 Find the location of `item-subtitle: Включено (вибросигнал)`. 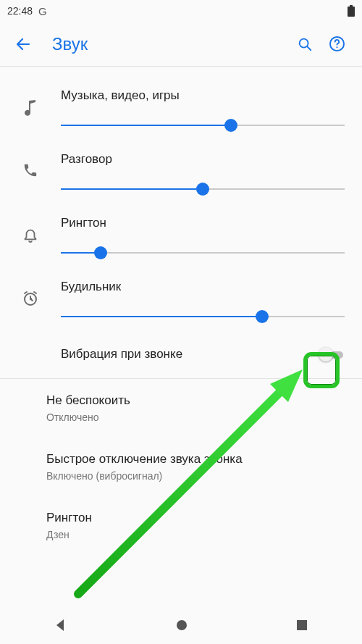

item-subtitle: Включено (вибросигнал) is located at coordinates (195, 476).